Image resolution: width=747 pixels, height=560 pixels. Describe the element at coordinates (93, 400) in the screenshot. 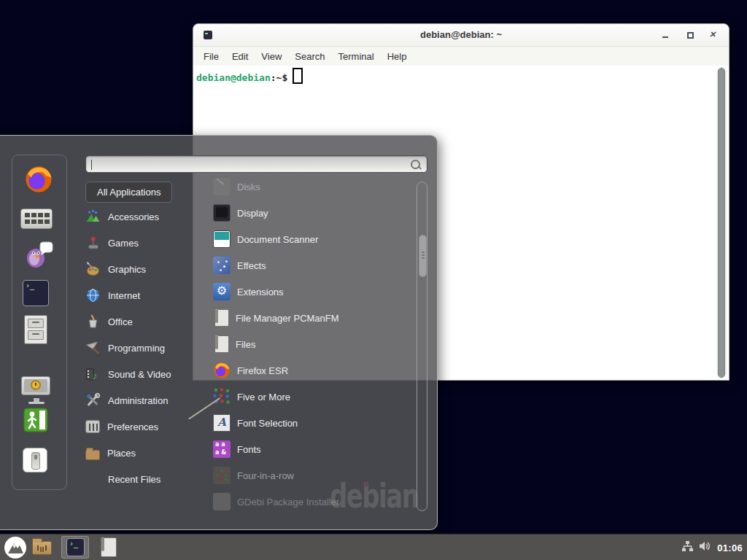

I see `administration-icon` at that location.